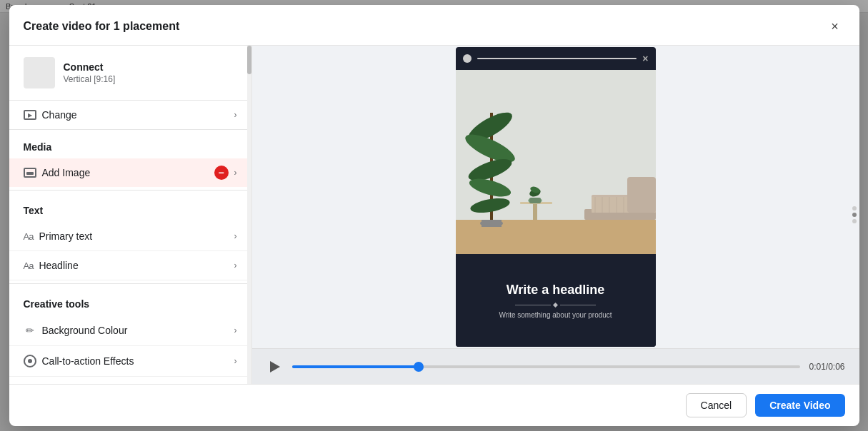  I want to click on headline-icon: Aa, so click(29, 265).